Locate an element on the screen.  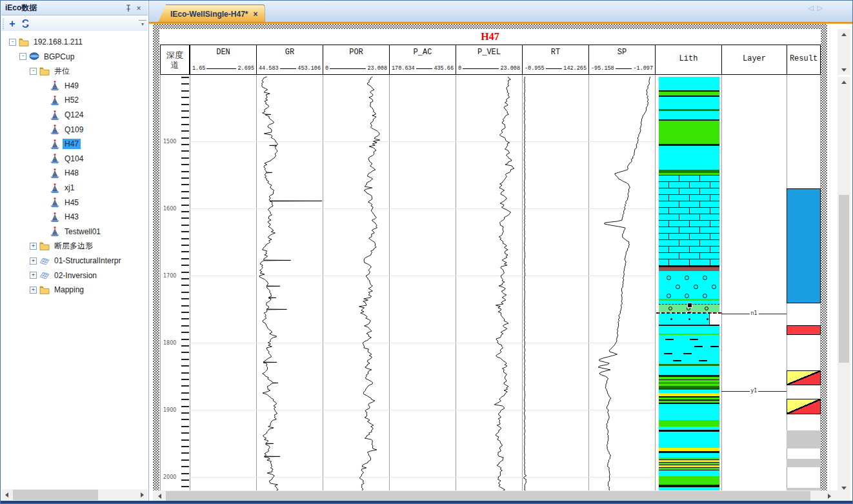
track-header-RT: RT-0.955142.265 is located at coordinates (556, 59).